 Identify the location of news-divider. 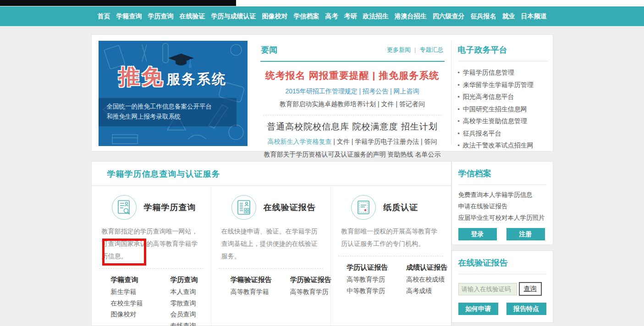
(352, 115).